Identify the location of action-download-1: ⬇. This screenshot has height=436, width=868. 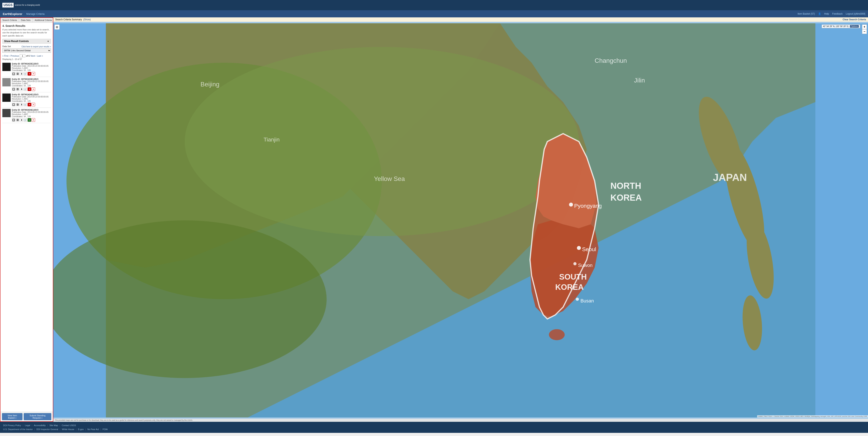
(22, 74).